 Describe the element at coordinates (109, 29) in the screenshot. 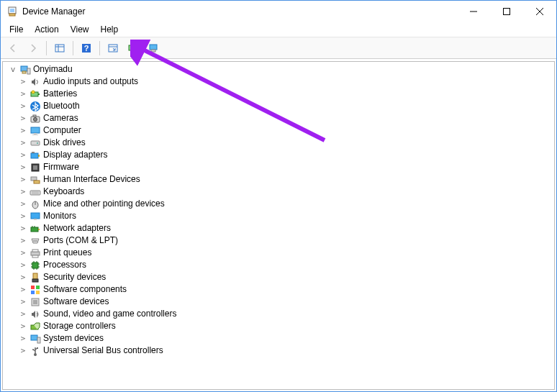

I see `menu-help: Help` at that location.